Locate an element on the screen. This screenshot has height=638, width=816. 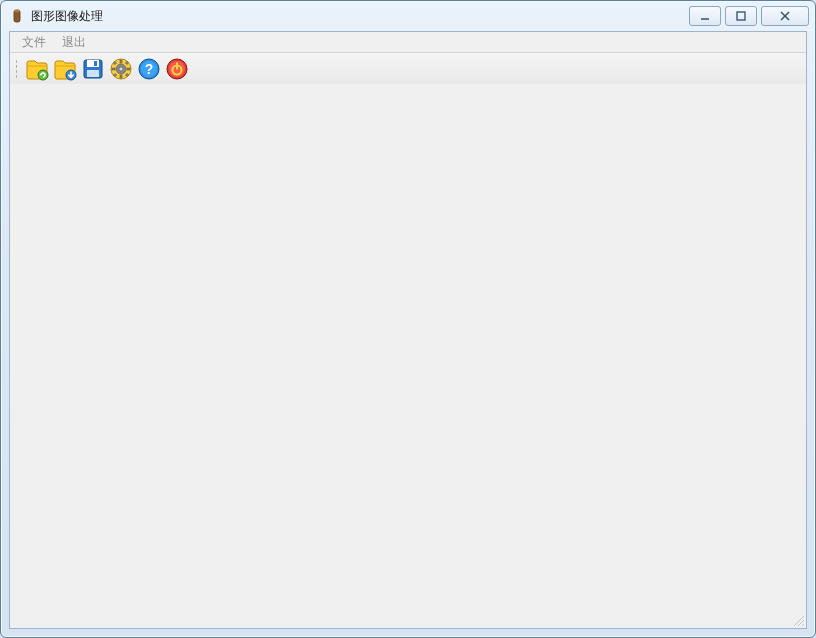
menubar: 文件 退出 is located at coordinates (408, 42).